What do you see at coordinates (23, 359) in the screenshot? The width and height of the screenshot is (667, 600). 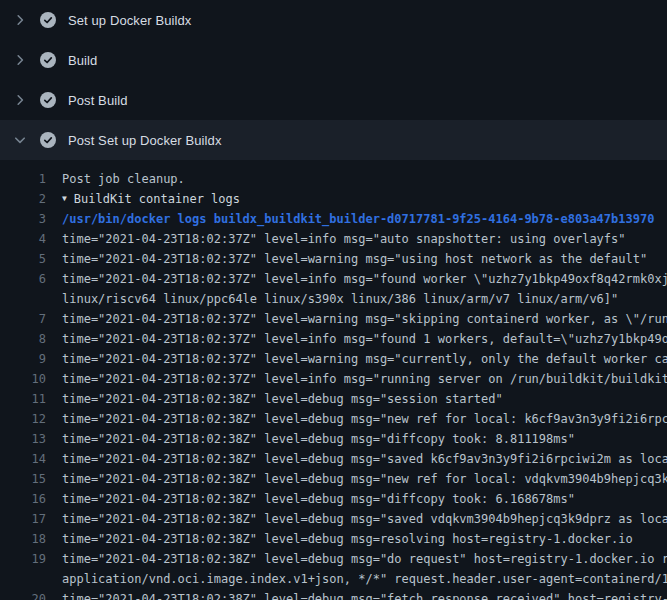 I see `line-number: 9` at bounding box center [23, 359].